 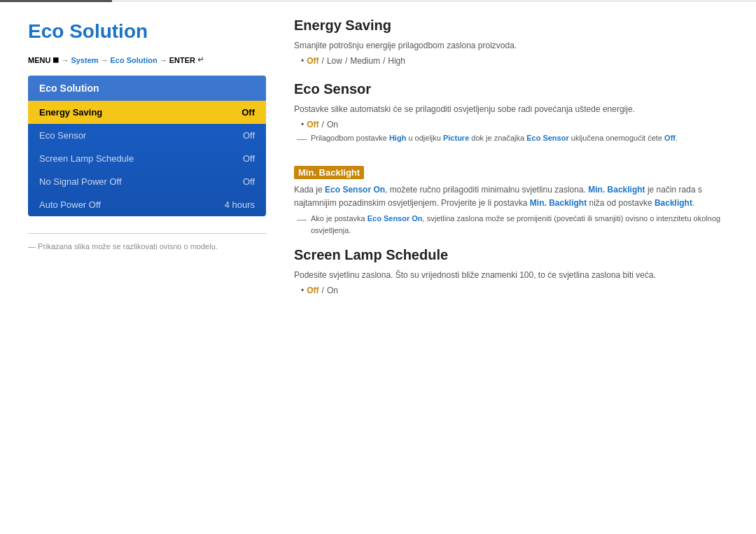 What do you see at coordinates (312, 125) in the screenshot?
I see `eco-sensor-off: Off` at bounding box center [312, 125].